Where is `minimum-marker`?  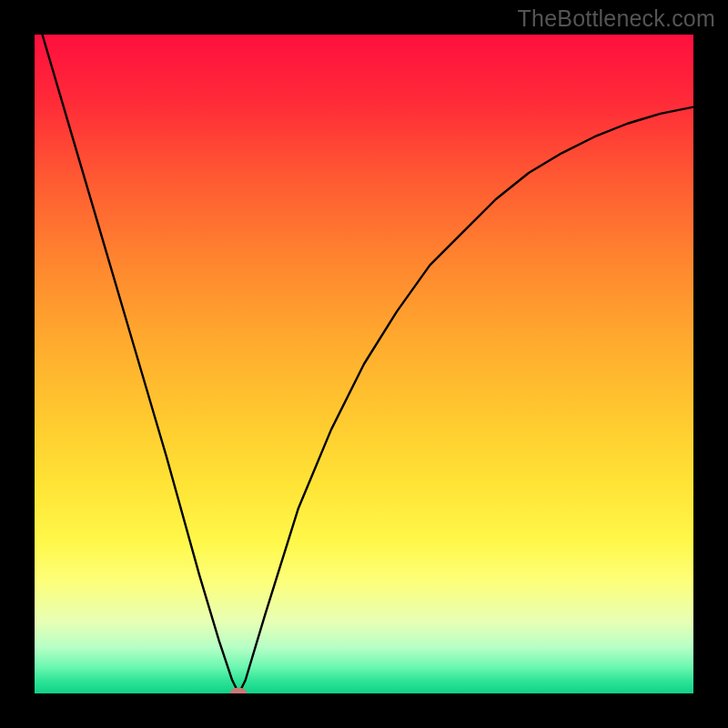 minimum-marker is located at coordinates (238, 692).